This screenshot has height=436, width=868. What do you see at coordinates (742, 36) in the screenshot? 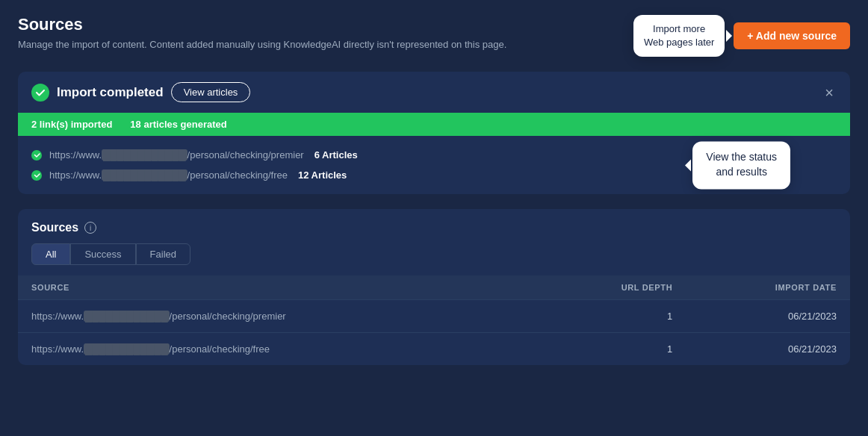
I see `header-right: Import more Web pages later + Add new so…` at bounding box center [742, 36].